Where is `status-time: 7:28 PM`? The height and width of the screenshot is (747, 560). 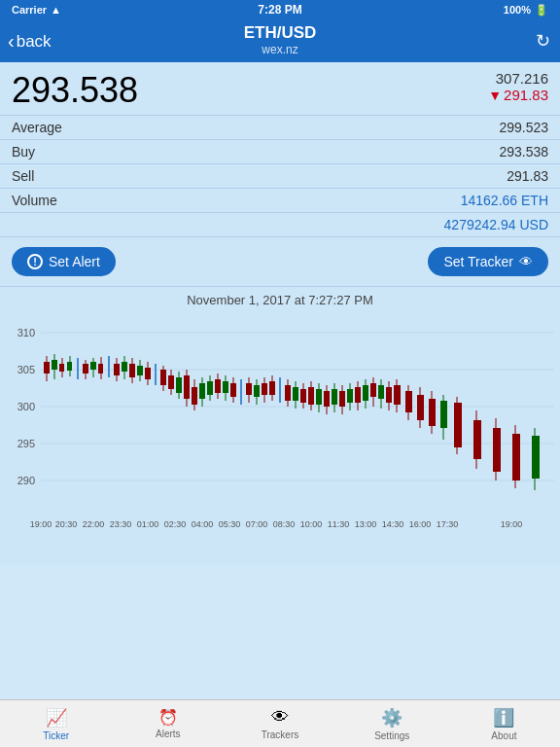 status-time: 7:28 PM is located at coordinates (280, 10).